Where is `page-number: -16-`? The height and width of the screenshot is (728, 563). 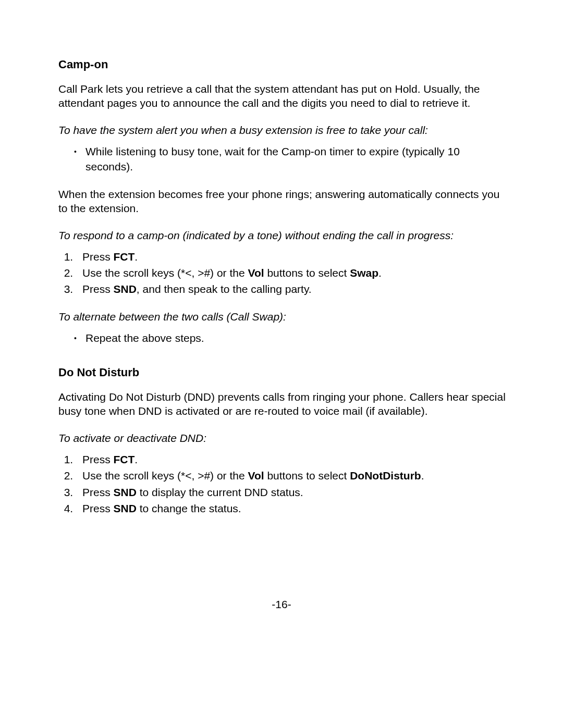 page-number: -16- is located at coordinates (282, 604).